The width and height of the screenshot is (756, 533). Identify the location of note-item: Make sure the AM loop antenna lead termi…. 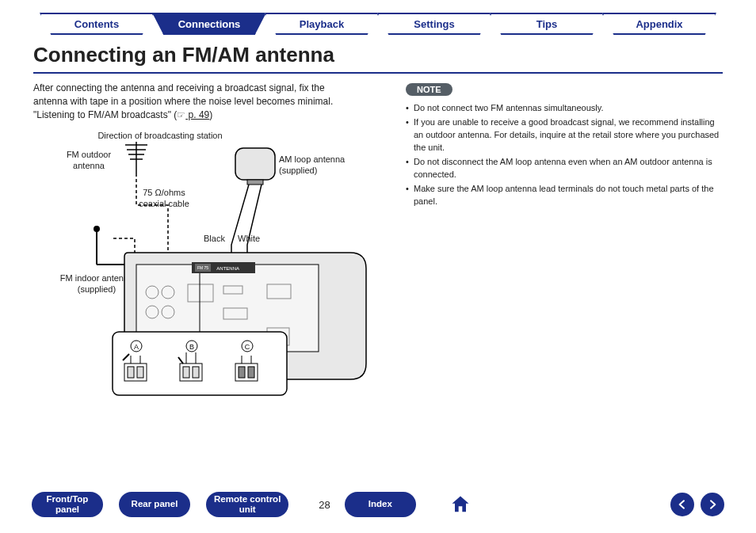
(564, 196).